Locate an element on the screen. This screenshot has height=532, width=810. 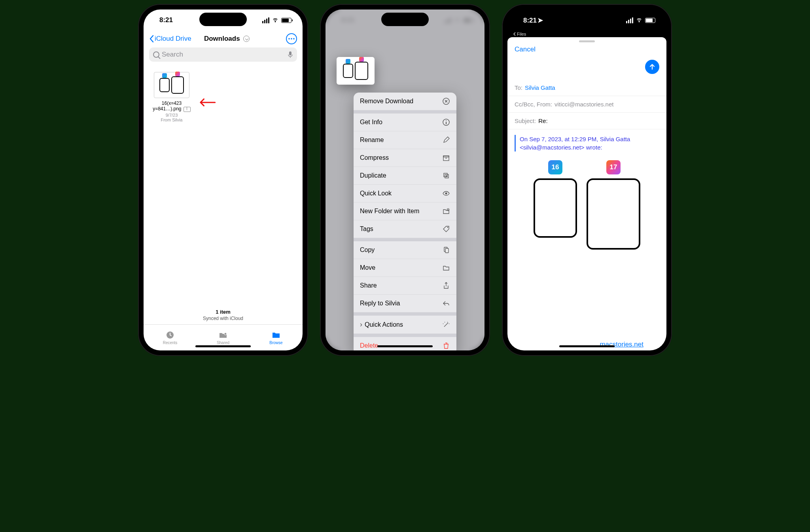
duplicate-icon is located at coordinates (446, 176).